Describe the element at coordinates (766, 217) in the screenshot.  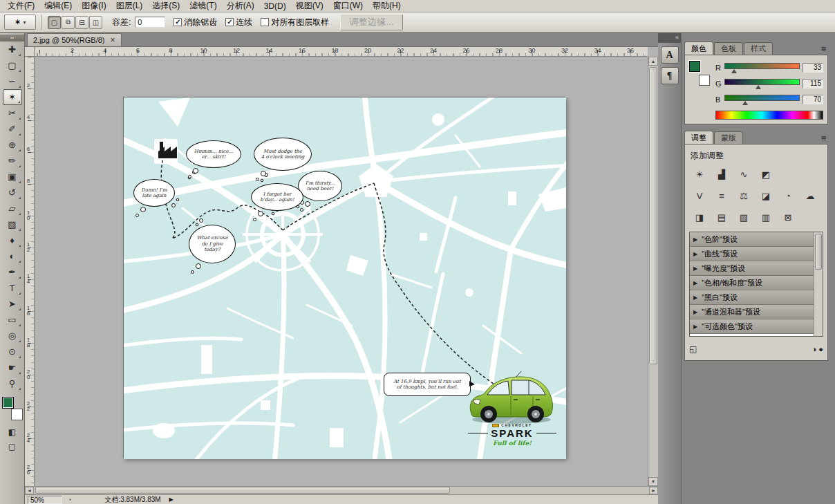
I see `gradient-map-button: ▥` at that location.